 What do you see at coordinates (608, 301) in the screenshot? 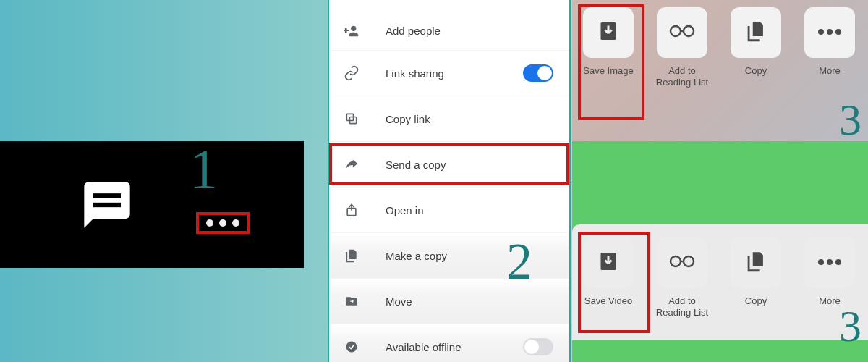
I see `share-label: Save Video` at bounding box center [608, 301].